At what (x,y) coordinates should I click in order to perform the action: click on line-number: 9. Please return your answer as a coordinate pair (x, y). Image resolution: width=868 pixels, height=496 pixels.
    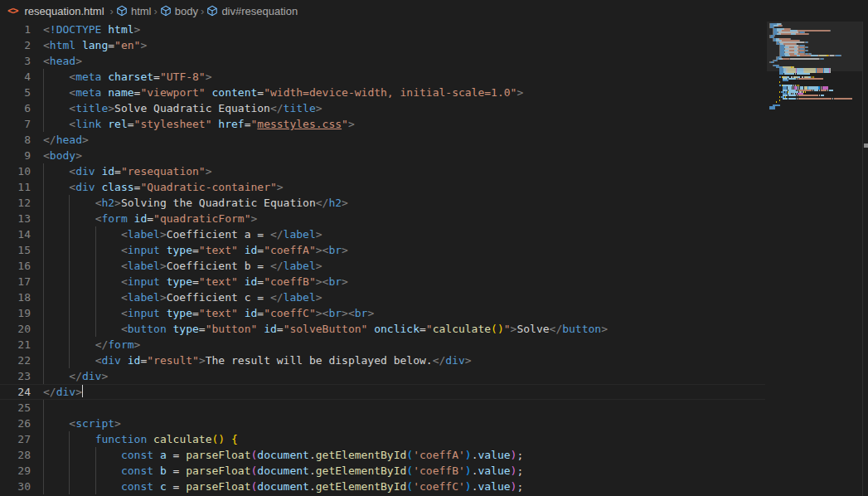
    Looking at the image, I should click on (15, 156).